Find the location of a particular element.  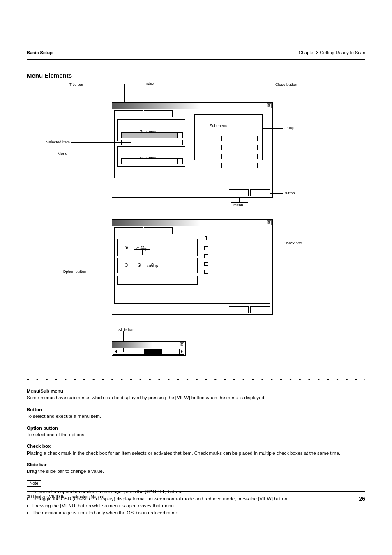

note-title: Slide bar is located at coordinates (196, 465).